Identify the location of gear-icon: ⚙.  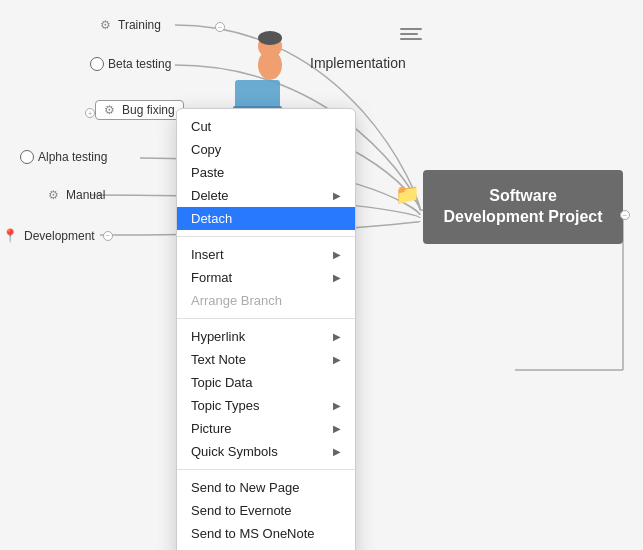
(107, 25).